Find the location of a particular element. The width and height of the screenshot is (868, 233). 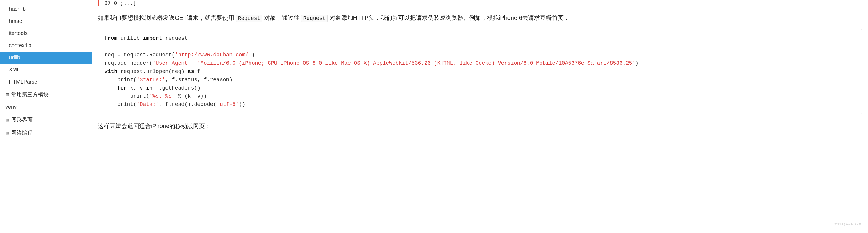

code-string: '%s: %s' is located at coordinates (162, 96).